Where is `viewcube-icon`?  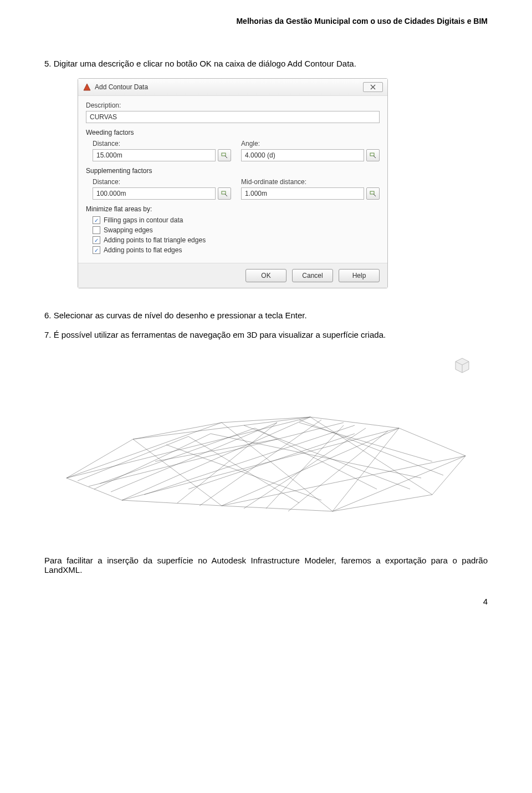 viewcube-icon is located at coordinates (462, 365).